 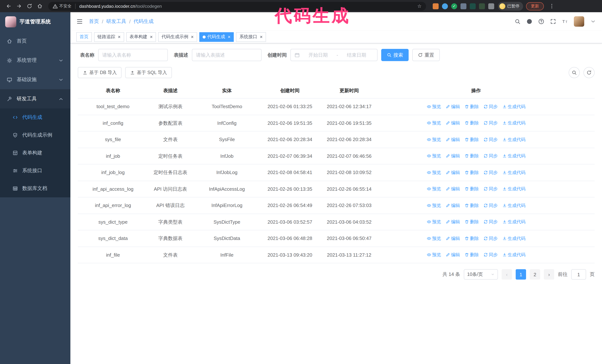 I want to click on reset-button: 重置, so click(x=426, y=55).